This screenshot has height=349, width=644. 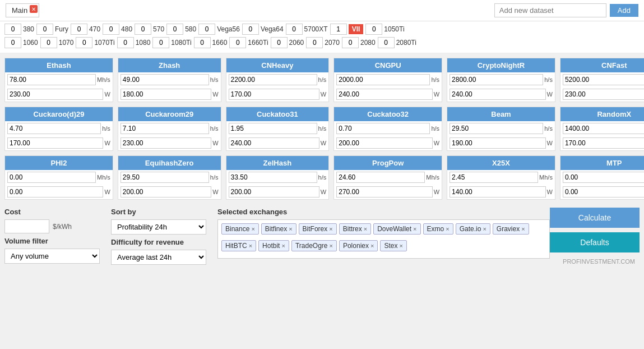 I want to click on exchange-label: Bitfinex, so click(x=276, y=229).